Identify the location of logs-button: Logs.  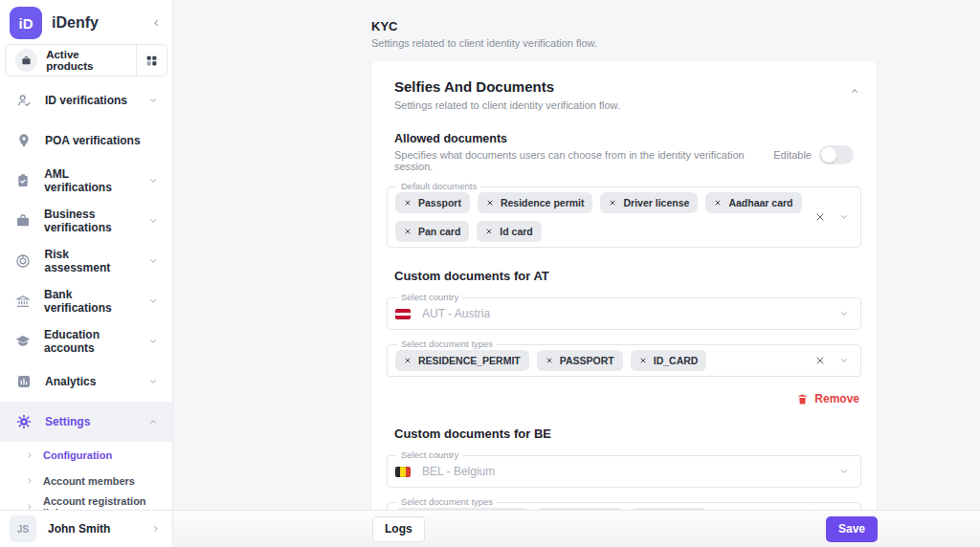
(398, 530).